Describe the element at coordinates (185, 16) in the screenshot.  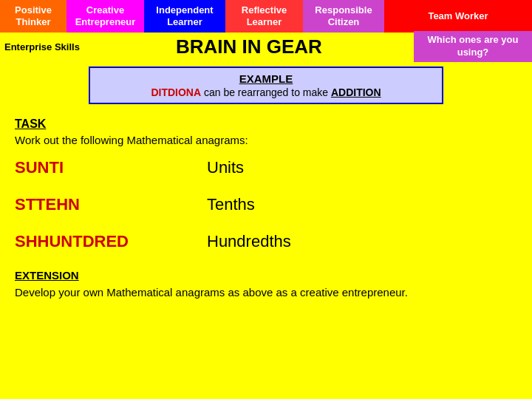
I see `tab-independent-learner: Independent Learner` at that location.